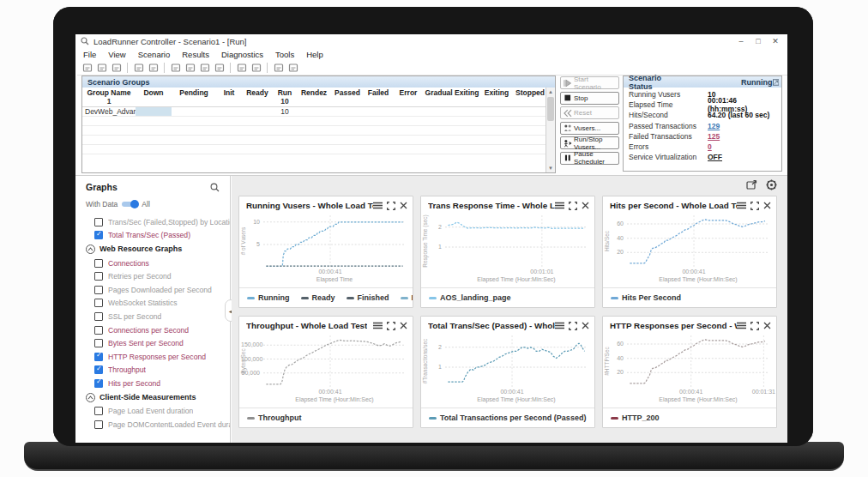 The image size is (868, 477). What do you see at coordinates (158, 411) in the screenshot?
I see `graph-item-page-load-event-duration: Page Load Event duration` at bounding box center [158, 411].